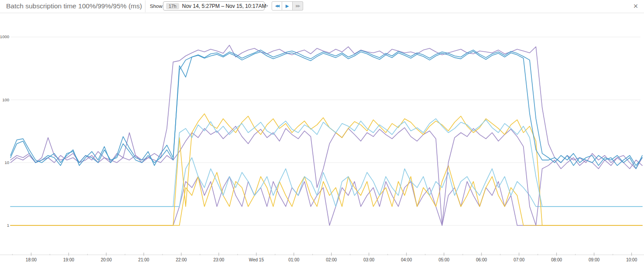  What do you see at coordinates (173, 6) in the screenshot?
I see `duration-badge: 17h` at bounding box center [173, 6].